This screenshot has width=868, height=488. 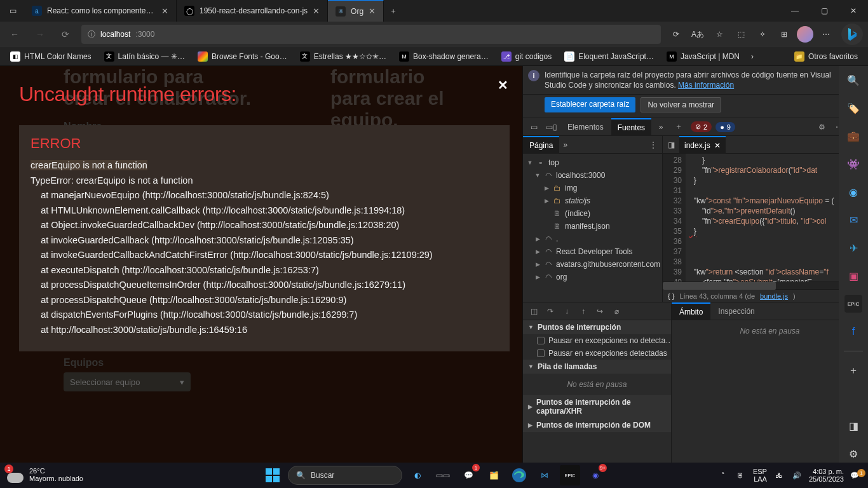 What do you see at coordinates (702, 127) in the screenshot?
I see `error-badge: ⊘2` at bounding box center [702, 127].